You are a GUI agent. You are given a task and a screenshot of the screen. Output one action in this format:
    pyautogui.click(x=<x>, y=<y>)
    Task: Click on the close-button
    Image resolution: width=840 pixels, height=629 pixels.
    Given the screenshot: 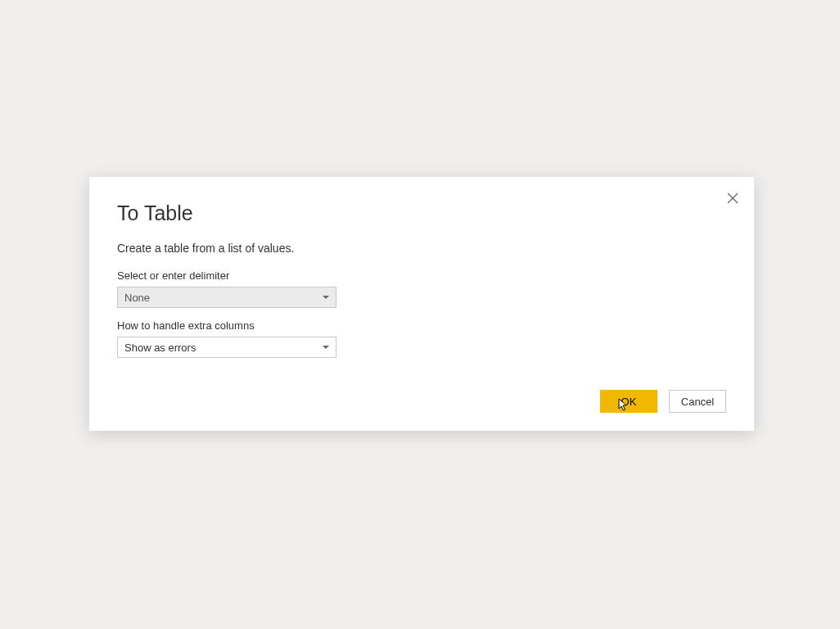 What is the action you would take?
    pyautogui.click(x=733, y=198)
    